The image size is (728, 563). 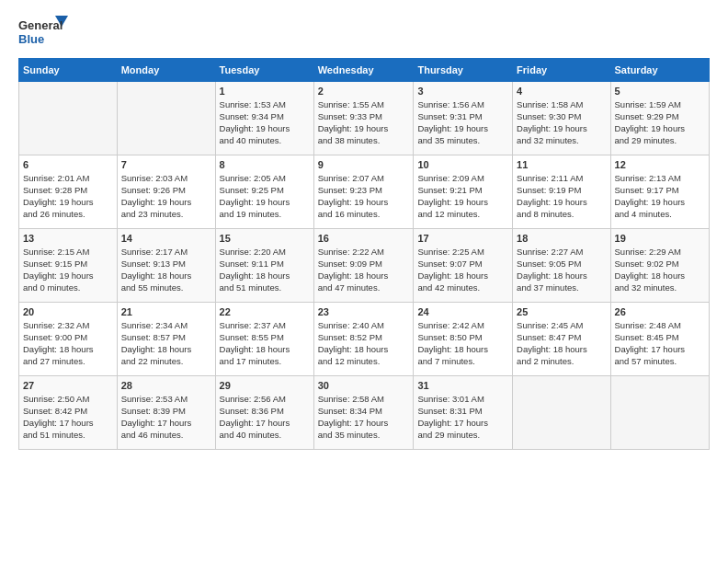 I want to click on calendar-header-row: SundayMondayTuesdayWednesdayThursdayFrid…, so click(x=364, y=70).